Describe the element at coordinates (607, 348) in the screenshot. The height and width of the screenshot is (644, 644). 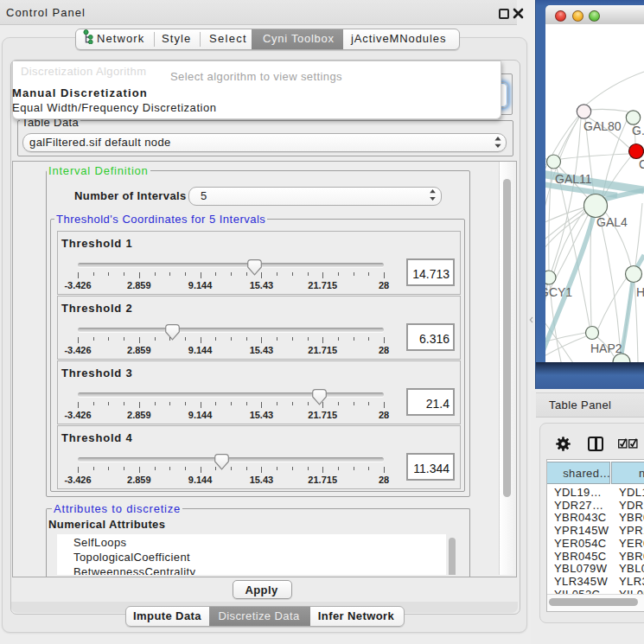
I see `svg-text: HAP2` at that location.